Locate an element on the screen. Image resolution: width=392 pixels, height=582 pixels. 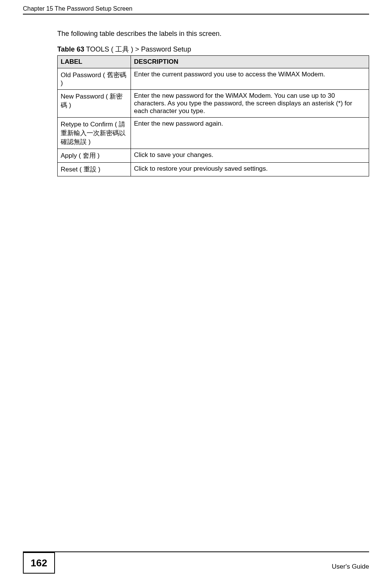
table-row: Old Password ( 舊密碼 ) Enter the current p… is located at coordinates (213, 79).